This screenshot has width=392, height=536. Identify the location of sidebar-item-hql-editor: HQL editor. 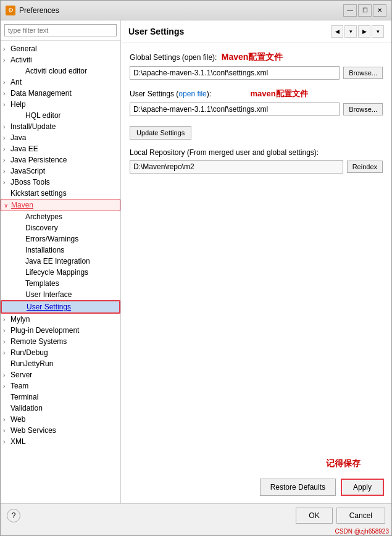
(60, 115).